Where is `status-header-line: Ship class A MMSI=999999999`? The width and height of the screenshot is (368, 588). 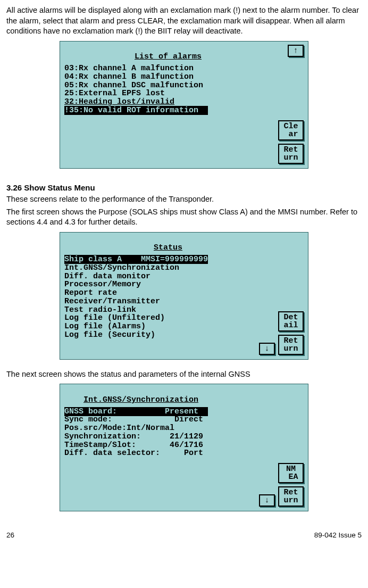 status-header-line: Ship class A MMSI=999999999 is located at coordinates (136, 260).